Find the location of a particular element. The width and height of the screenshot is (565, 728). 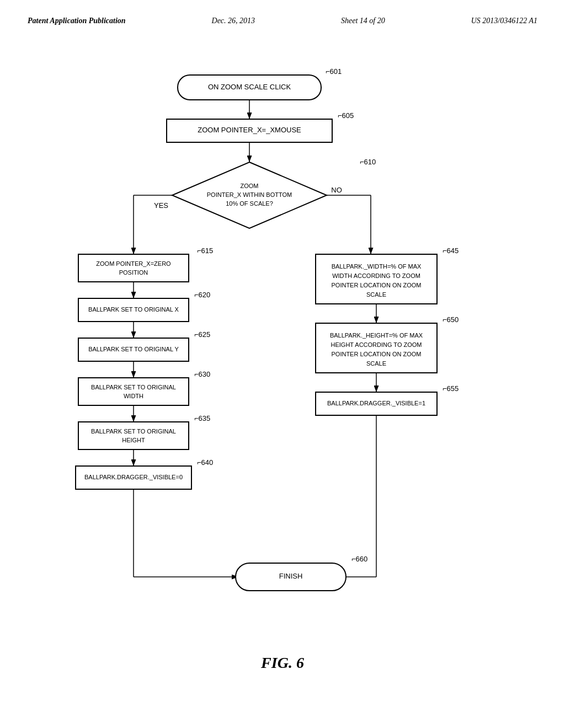

node-605-ref: ⌐605 is located at coordinates (345, 116).